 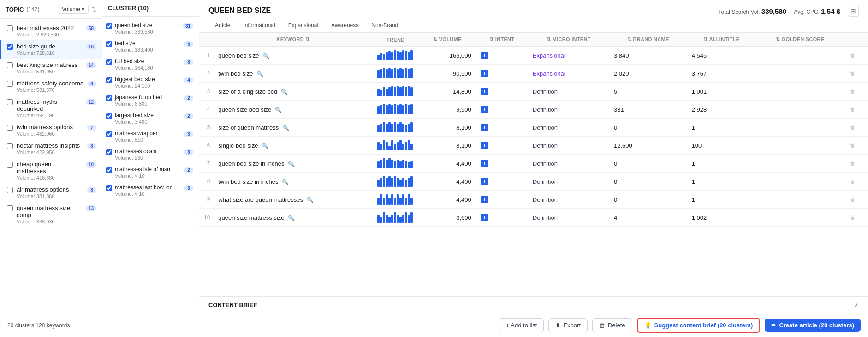 I want to click on row-number: 10, so click(x=207, y=218).